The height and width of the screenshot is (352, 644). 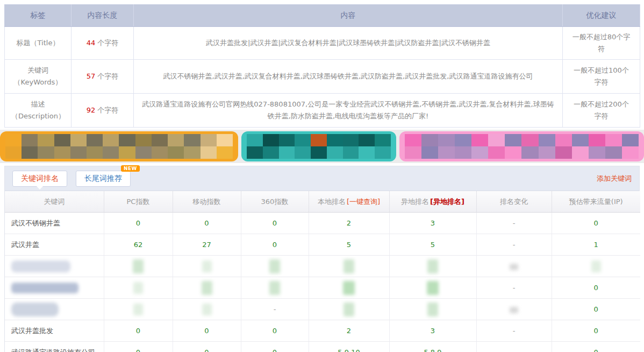 What do you see at coordinates (323, 266) in the screenshot?
I see `table-row` at bounding box center [323, 266].